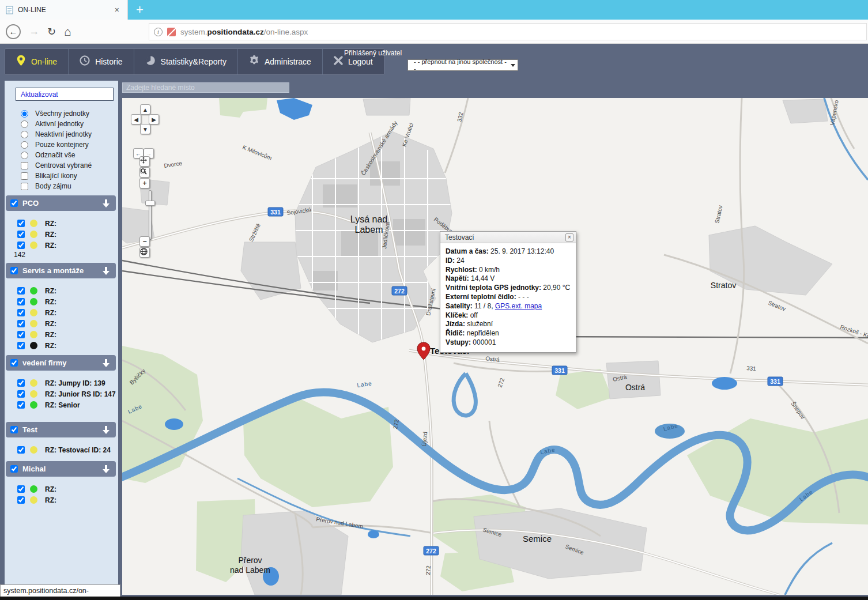  What do you see at coordinates (67, 405) in the screenshot?
I see `unit-row: RZ: Senior` at bounding box center [67, 405].